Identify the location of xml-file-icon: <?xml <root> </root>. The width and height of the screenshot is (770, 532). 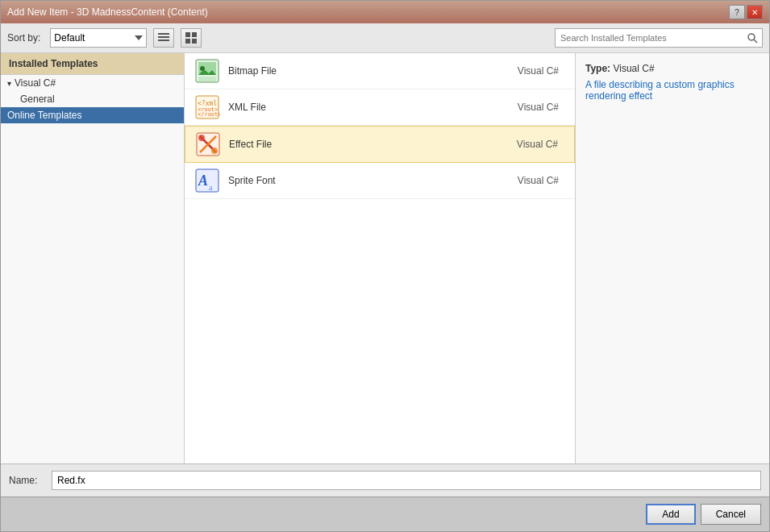
(207, 107).